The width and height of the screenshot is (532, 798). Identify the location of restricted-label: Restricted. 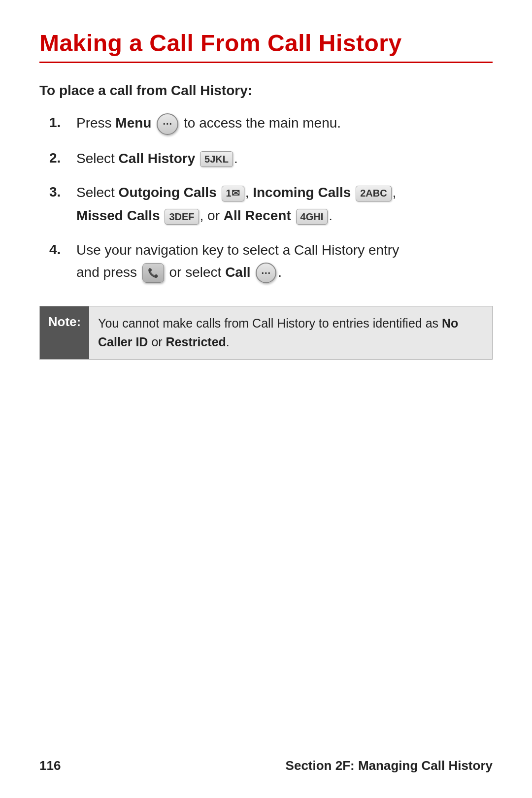
(196, 342).